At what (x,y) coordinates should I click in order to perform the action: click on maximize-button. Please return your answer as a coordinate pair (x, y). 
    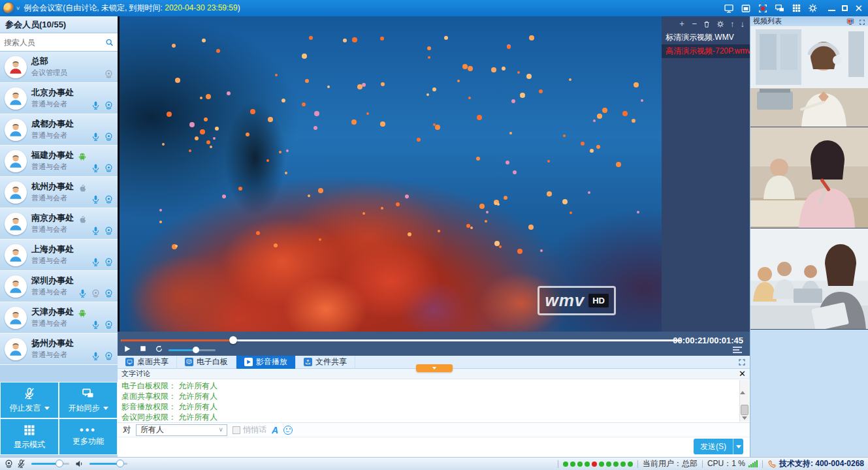
    Looking at the image, I should click on (845, 8).